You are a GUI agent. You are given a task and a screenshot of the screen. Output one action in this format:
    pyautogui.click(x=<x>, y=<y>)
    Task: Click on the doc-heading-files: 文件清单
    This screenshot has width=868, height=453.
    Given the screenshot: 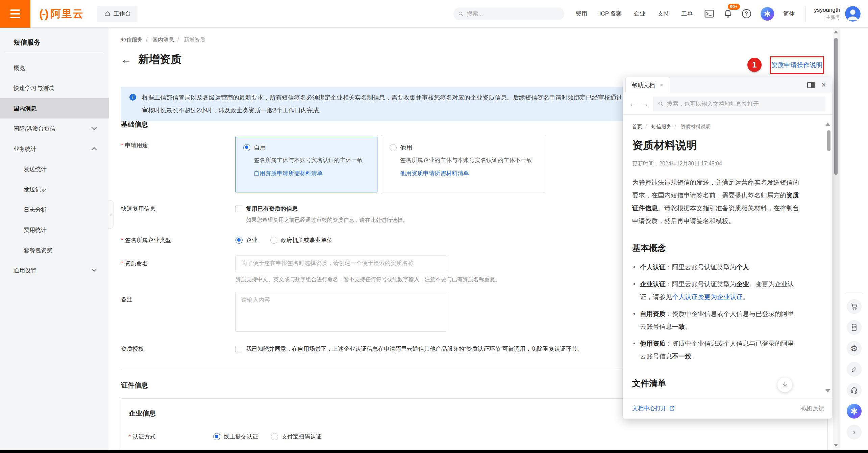 What is the action you would take?
    pyautogui.click(x=716, y=383)
    